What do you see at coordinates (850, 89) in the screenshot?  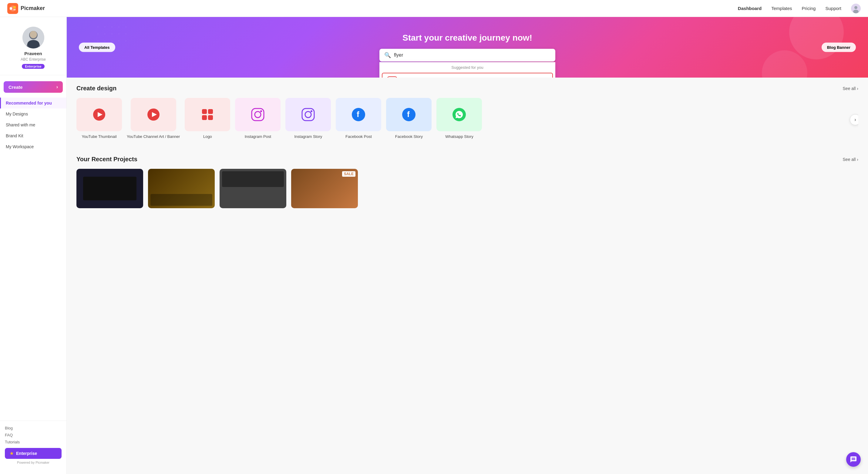 I see `create-design-see-all: See all ›` at bounding box center [850, 89].